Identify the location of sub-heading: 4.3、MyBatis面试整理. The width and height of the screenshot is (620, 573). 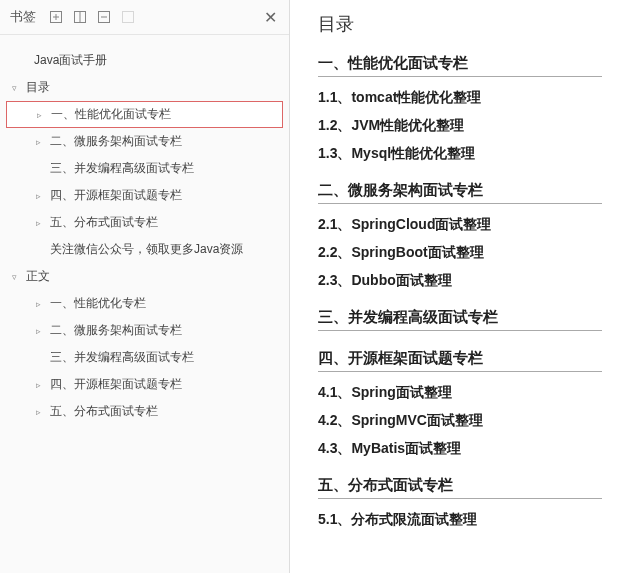
(460, 449).